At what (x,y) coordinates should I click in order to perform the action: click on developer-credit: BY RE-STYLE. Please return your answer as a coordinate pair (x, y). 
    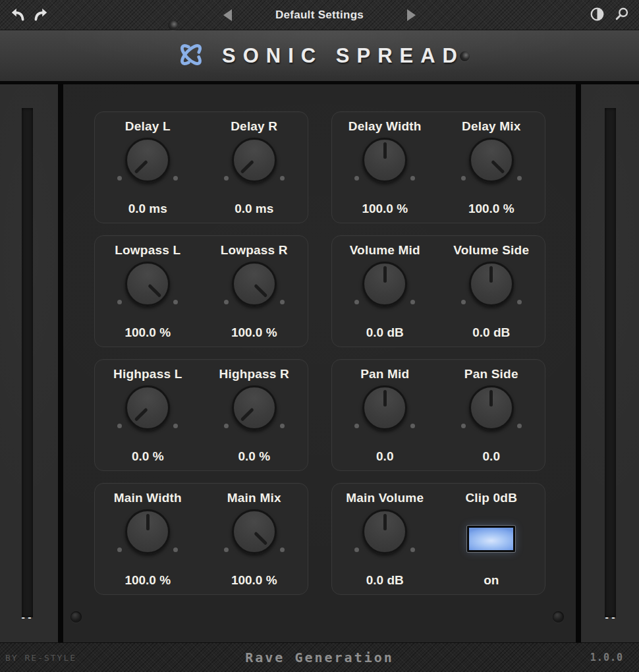
    Looking at the image, I should click on (41, 658).